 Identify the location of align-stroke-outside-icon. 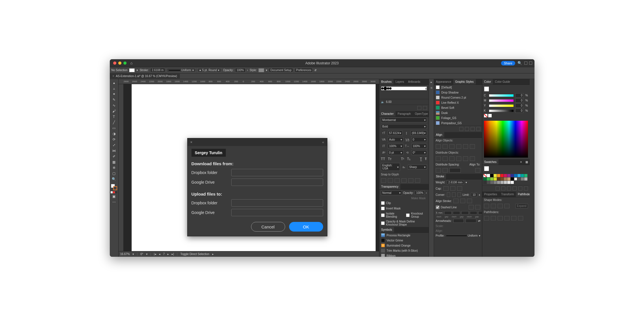
(470, 201).